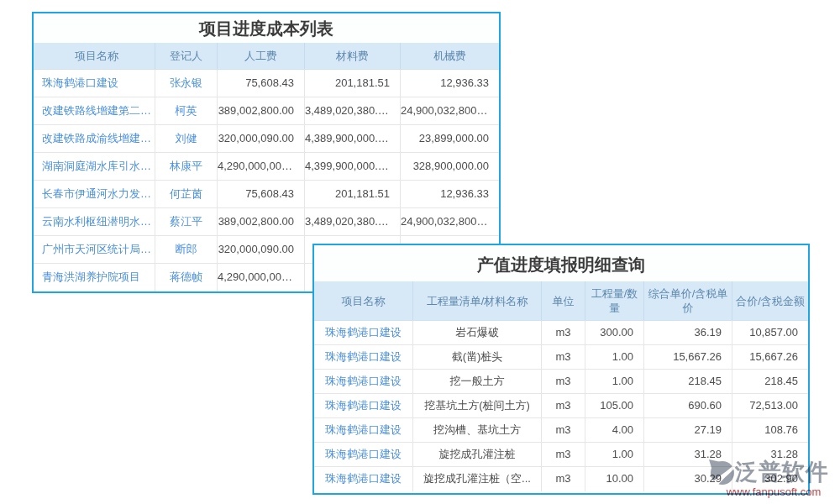  Describe the element at coordinates (186, 83) in the screenshot. I see `registrant-link: 张永银` at that location.